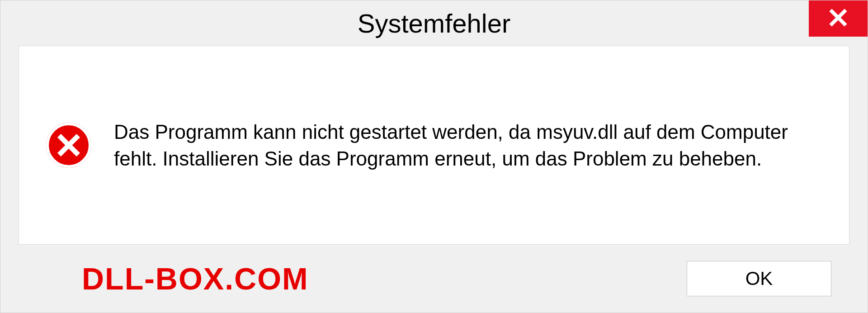 Image resolution: width=868 pixels, height=313 pixels. What do you see at coordinates (434, 24) in the screenshot?
I see `dialog-title: Systemfehler` at bounding box center [434, 24].